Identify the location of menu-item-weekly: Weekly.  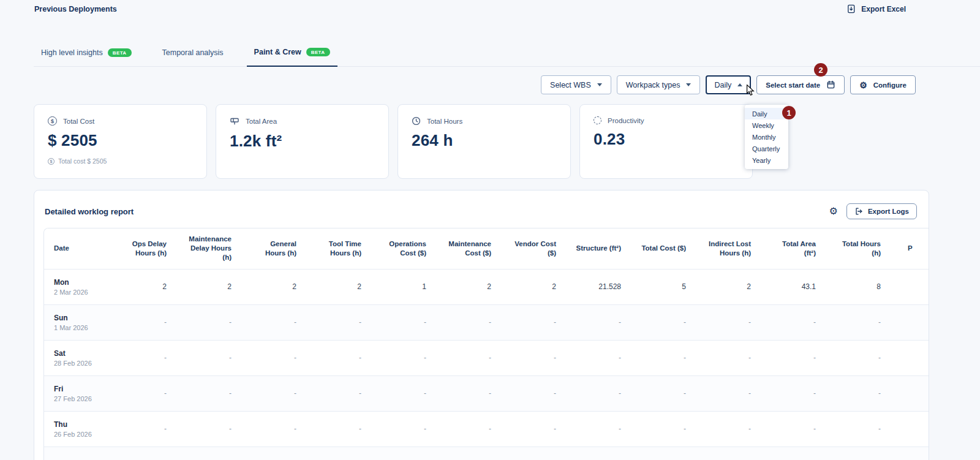
(767, 125).